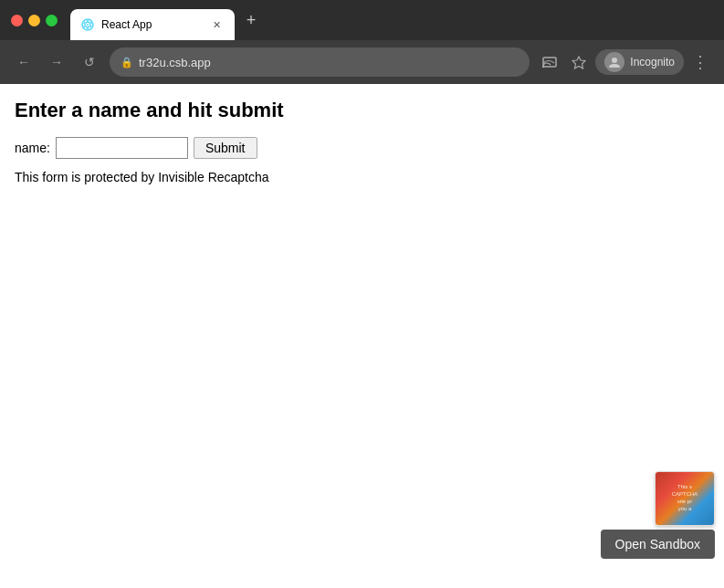 This screenshot has width=724, height=588. Describe the element at coordinates (122, 148) in the screenshot. I see `name-input` at that location.